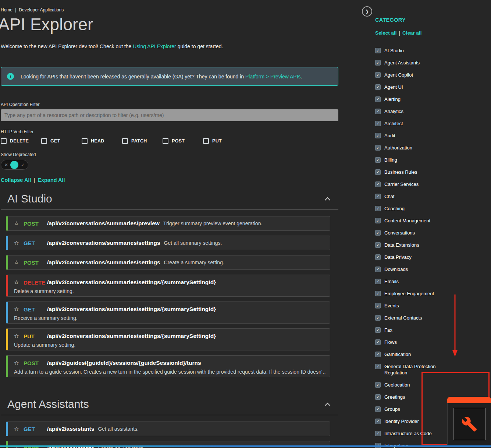  Describe the element at coordinates (378, 354) in the screenshot. I see `checkbox-checked-gamification: ✓` at that location.